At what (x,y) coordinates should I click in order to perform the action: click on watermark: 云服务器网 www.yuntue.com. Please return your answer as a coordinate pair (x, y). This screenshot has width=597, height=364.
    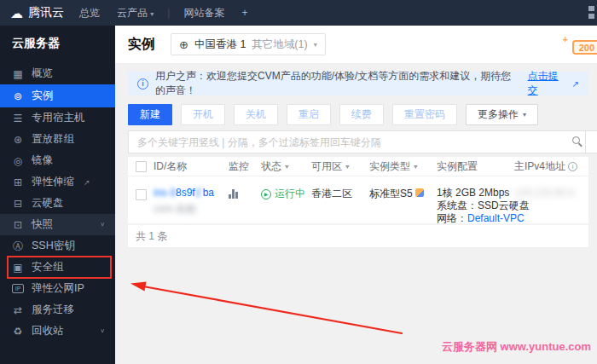
    Looking at the image, I should click on (517, 347).